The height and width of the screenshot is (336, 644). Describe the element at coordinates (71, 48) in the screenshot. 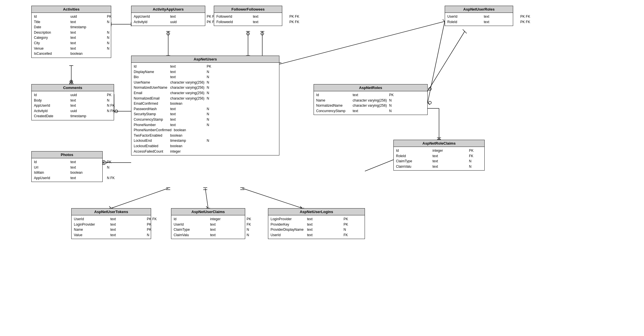

I see `table-row: VenuetextN` at that location.